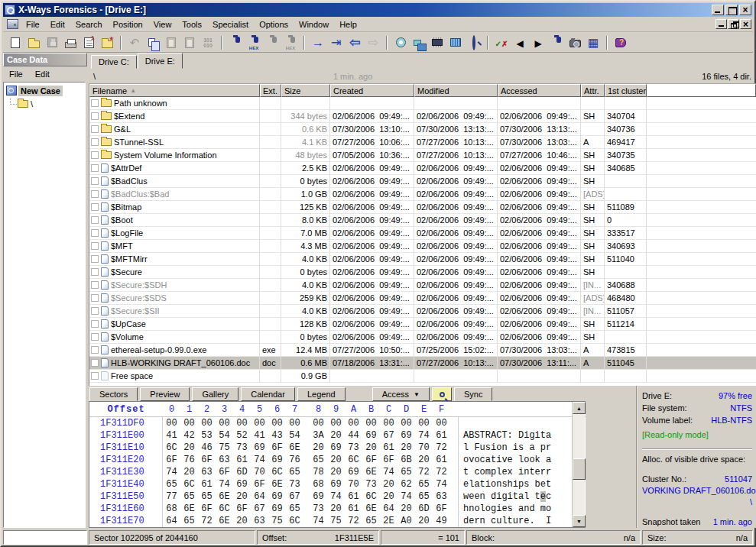  Describe the element at coordinates (734, 24) in the screenshot. I see `mdi-restore-button` at that location.